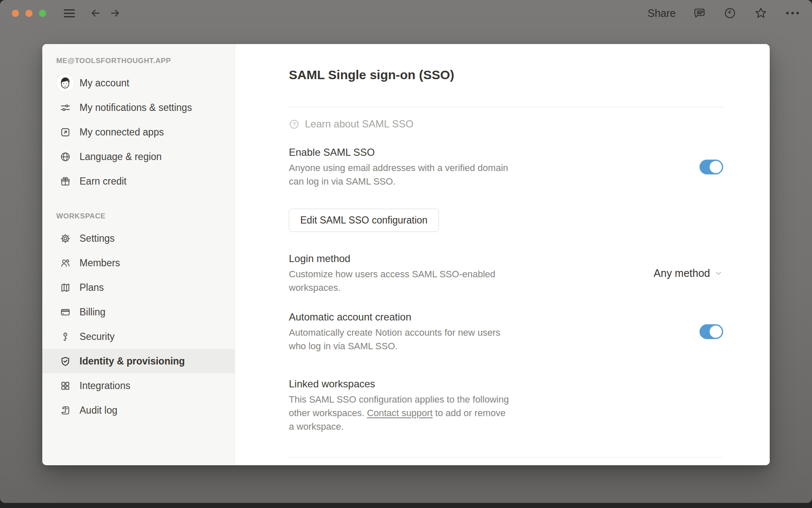 The height and width of the screenshot is (508, 812). Describe the element at coordinates (65, 386) in the screenshot. I see `grid-icon` at that location.